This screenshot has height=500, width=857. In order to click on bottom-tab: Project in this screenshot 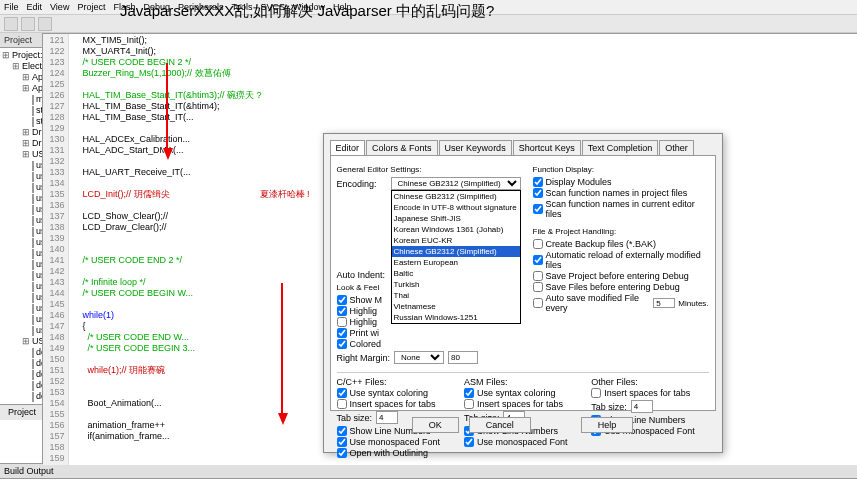, I will do `click(22, 412)`.